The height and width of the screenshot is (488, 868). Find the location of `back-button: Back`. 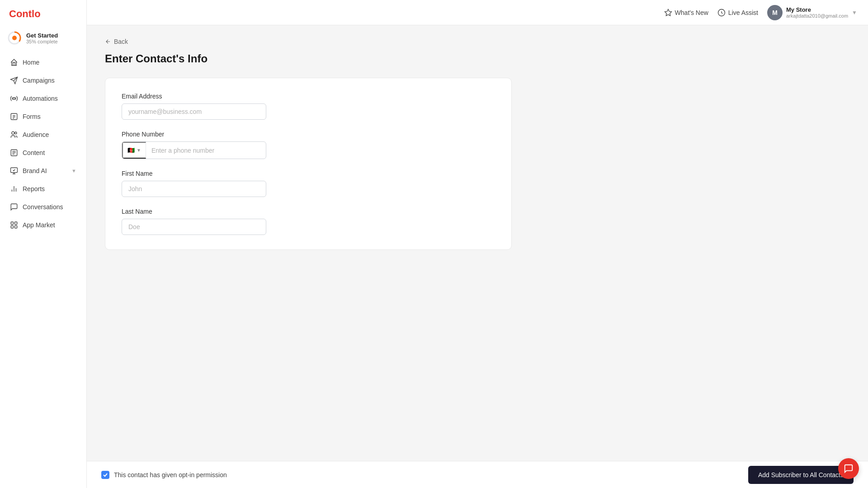

back-button: Back is located at coordinates (117, 42).